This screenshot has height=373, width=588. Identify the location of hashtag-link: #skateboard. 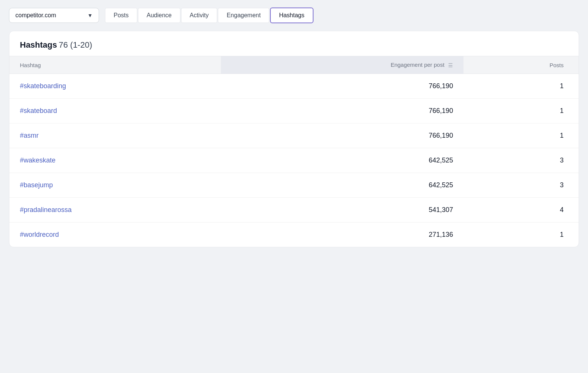
(38, 111).